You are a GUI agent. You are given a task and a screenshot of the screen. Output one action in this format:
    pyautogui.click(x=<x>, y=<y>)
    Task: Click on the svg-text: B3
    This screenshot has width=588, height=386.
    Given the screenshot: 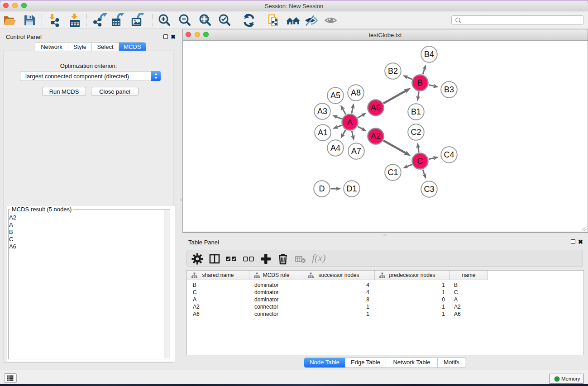 What is the action you would take?
    pyautogui.click(x=449, y=90)
    